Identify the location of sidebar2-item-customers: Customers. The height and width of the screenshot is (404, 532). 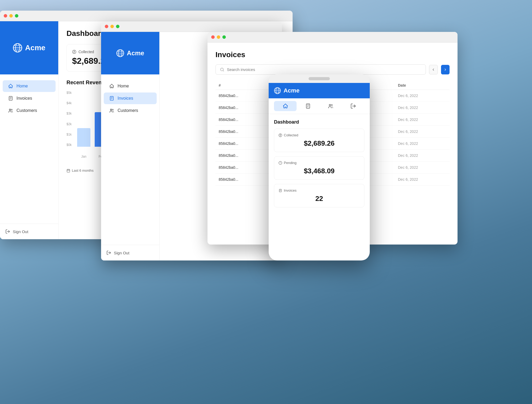
(130, 111).